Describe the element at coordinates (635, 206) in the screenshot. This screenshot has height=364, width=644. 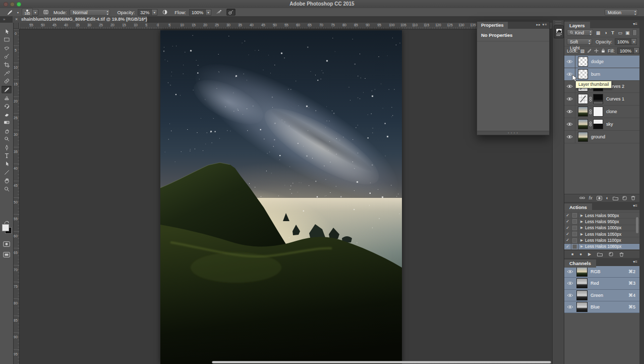
I see `actions-panel-menu-icon: ▾≡` at that location.